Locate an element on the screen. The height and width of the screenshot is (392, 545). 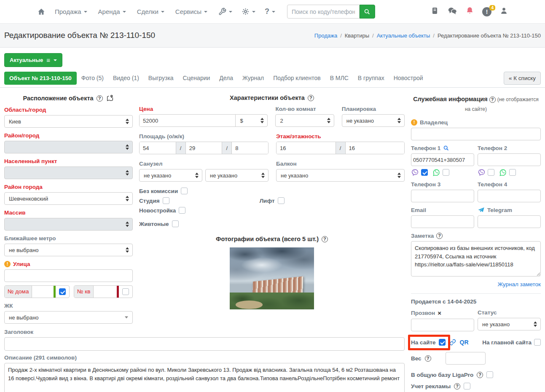
call-label: Прозвон × is located at coordinates (443, 313).